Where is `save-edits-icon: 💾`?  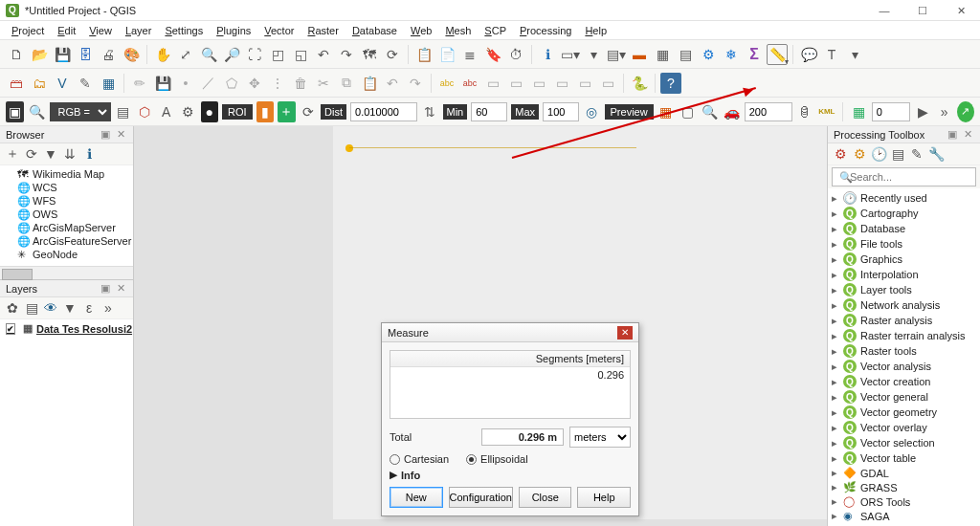 save-edits-icon: 💾 is located at coordinates (163, 83).